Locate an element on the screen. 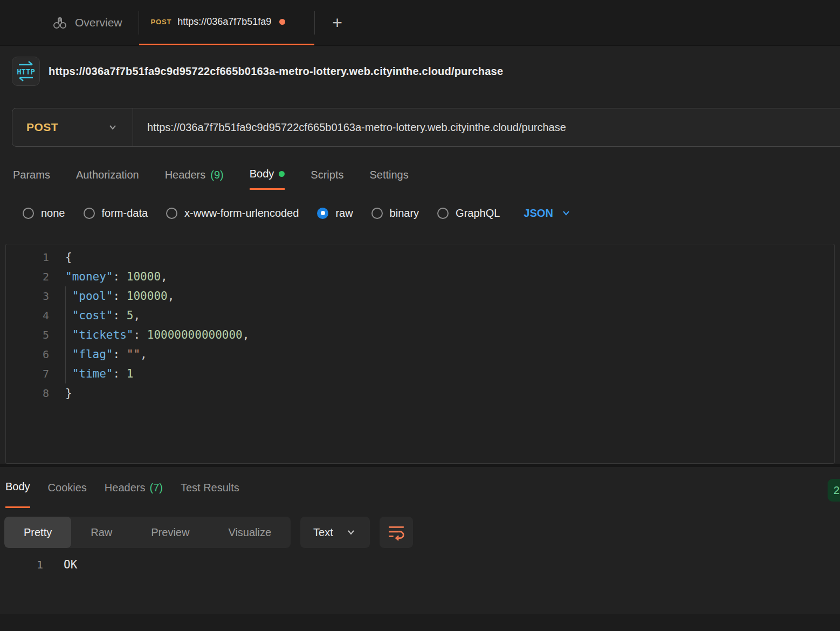 This screenshot has height=631, width=840. request-title-row: HTTP https://036a7f7b51fa9c9d95722cf665b… is located at coordinates (426, 71).